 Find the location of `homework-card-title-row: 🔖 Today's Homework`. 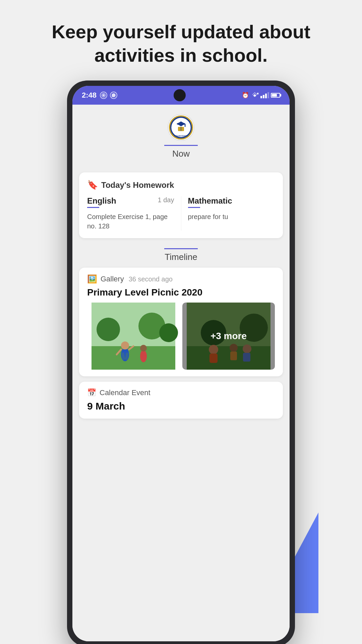

homework-card-title-row: 🔖 Today's Homework is located at coordinates (181, 185).